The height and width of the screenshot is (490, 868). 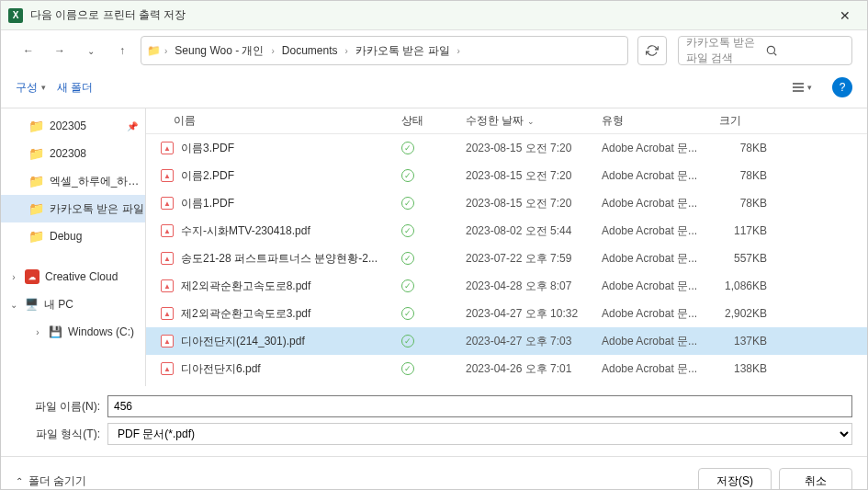 I want to click on file-row: ▲디아전단지(214_301).pdf✓2023-04-27 오후 7:03Ad…, so click(x=507, y=341).